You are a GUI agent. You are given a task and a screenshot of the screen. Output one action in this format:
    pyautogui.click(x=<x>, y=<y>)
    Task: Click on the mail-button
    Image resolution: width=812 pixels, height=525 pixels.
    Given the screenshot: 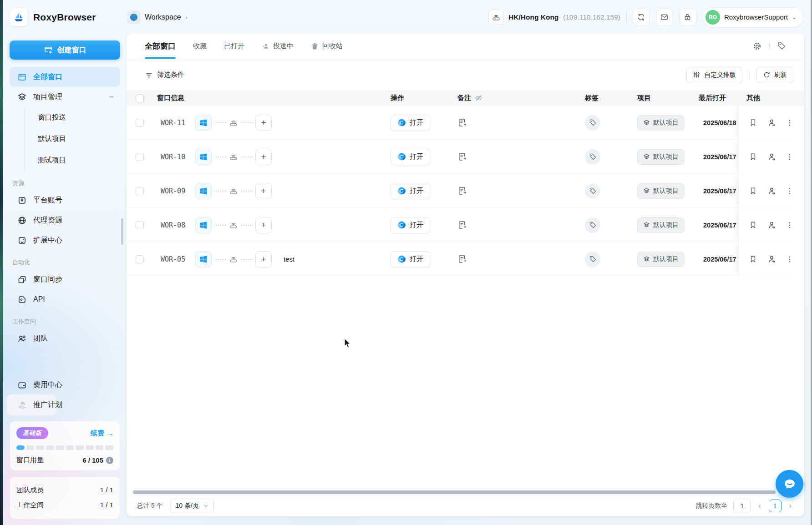 What is the action you would take?
    pyautogui.click(x=665, y=17)
    